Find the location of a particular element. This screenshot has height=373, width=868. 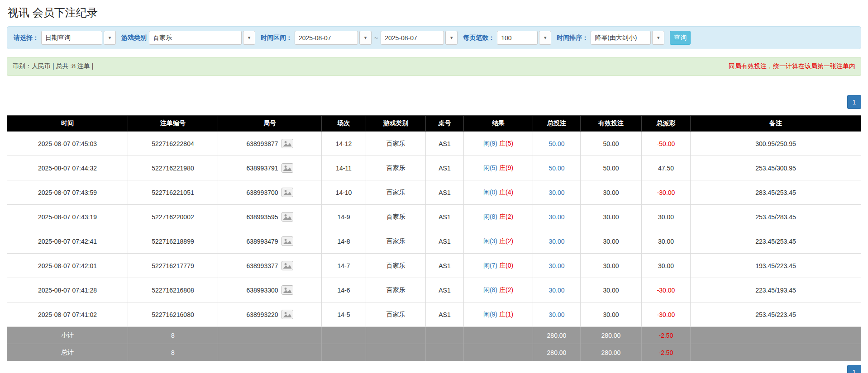

cell-time: 2025-08-07 07:42:01 is located at coordinates (68, 266).